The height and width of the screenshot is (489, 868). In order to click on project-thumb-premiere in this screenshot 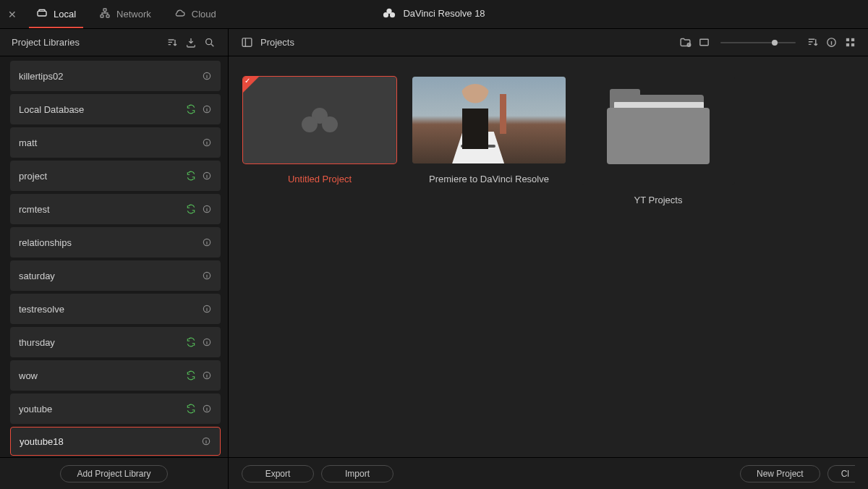, I will do `click(489, 120)`.